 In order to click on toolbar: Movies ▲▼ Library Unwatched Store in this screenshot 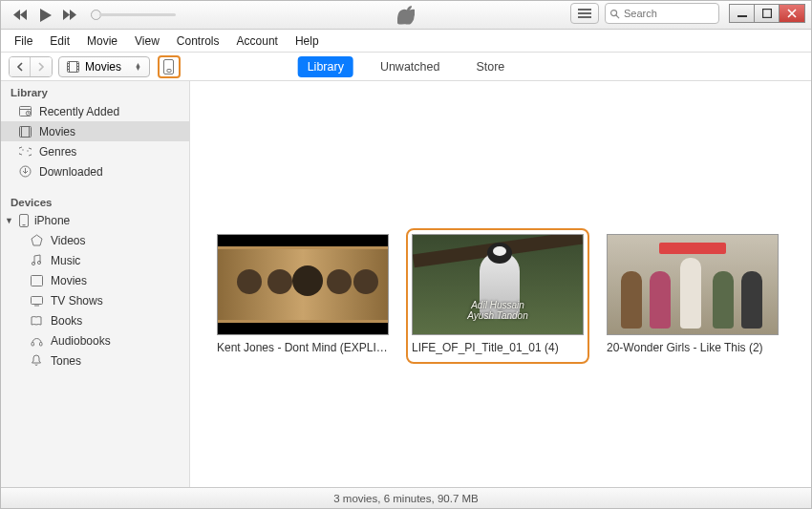, I will do `click(406, 67)`.